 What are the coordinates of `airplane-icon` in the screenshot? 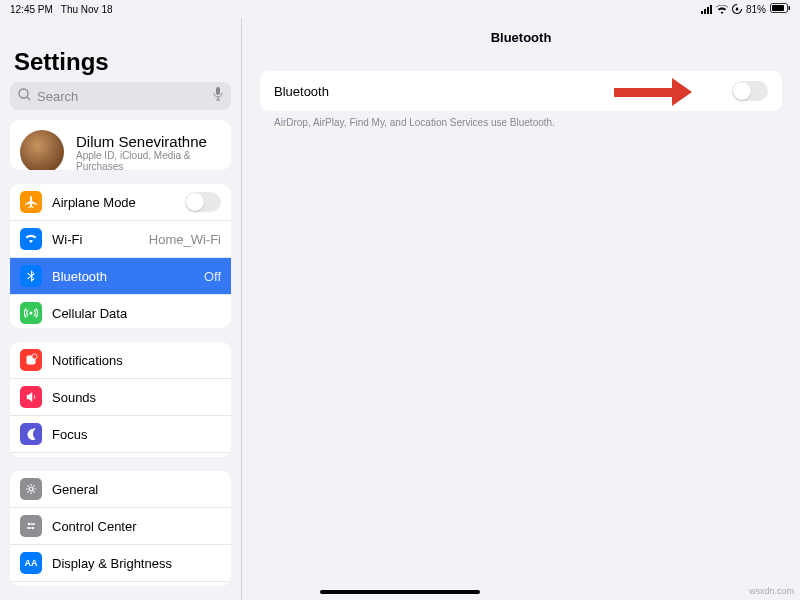 It's located at (31, 202).